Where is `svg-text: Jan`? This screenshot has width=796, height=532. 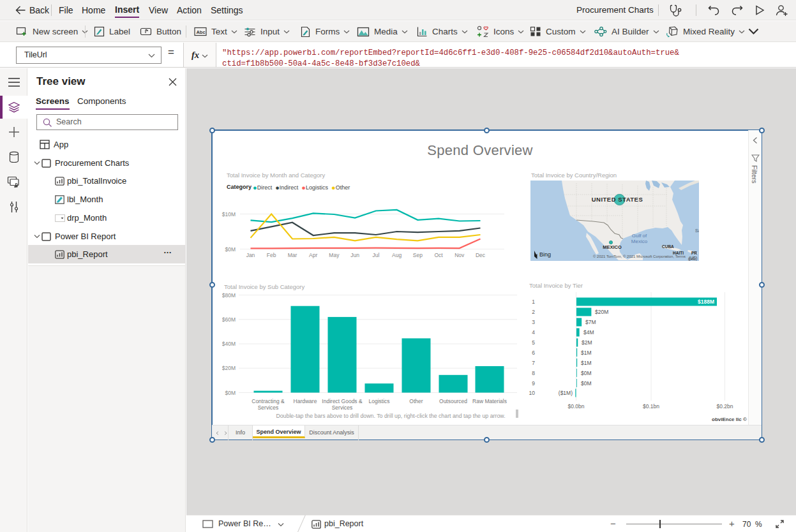 svg-text: Jan is located at coordinates (251, 255).